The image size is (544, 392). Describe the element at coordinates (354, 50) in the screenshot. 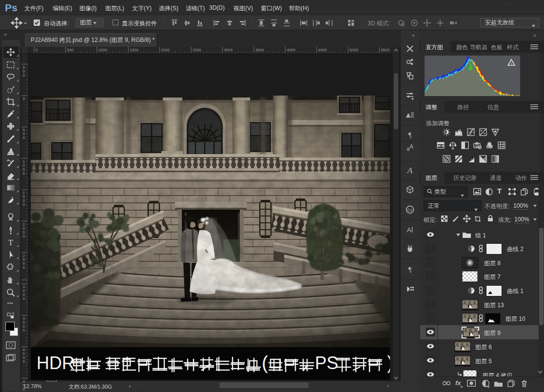

I see `svg-text: 5000` at that location.